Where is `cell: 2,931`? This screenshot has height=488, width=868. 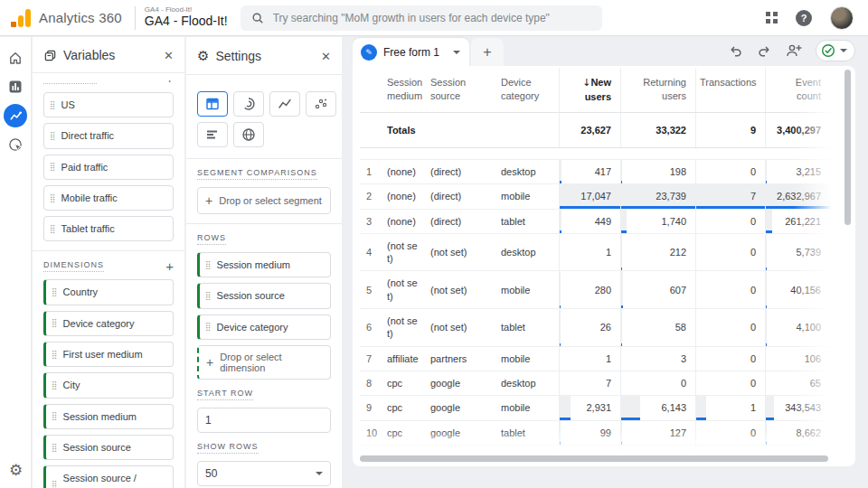
cell: 2,931 is located at coordinates (590, 408).